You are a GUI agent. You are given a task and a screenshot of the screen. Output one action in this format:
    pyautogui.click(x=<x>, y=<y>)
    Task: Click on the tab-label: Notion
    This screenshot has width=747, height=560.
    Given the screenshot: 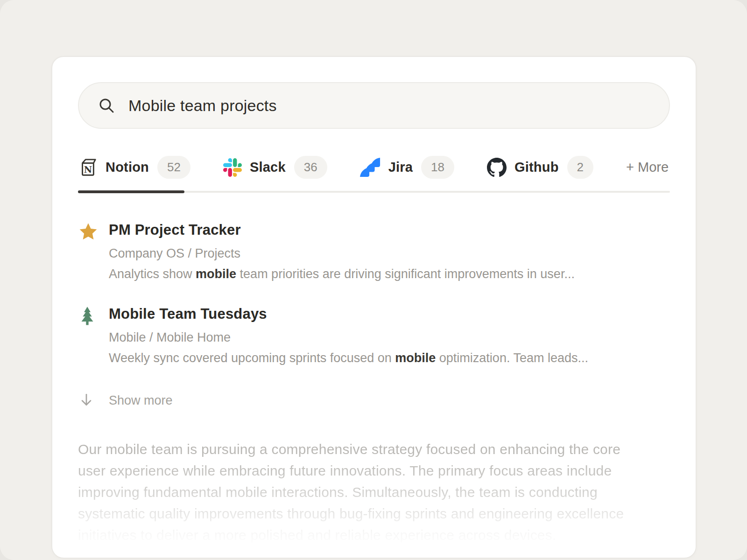 What is the action you would take?
    pyautogui.click(x=127, y=167)
    